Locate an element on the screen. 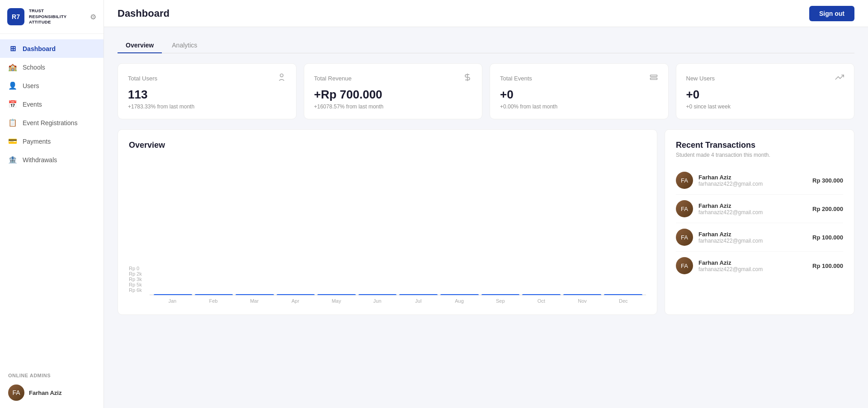 This screenshot has width=868, height=408. sidebar-item-label: Users is located at coordinates (31, 86).